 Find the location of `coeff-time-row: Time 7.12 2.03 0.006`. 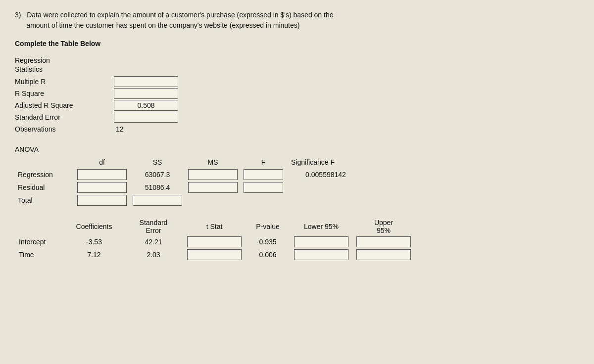

coeff-time-row: Time 7.12 2.03 0.006 is located at coordinates (215, 255).